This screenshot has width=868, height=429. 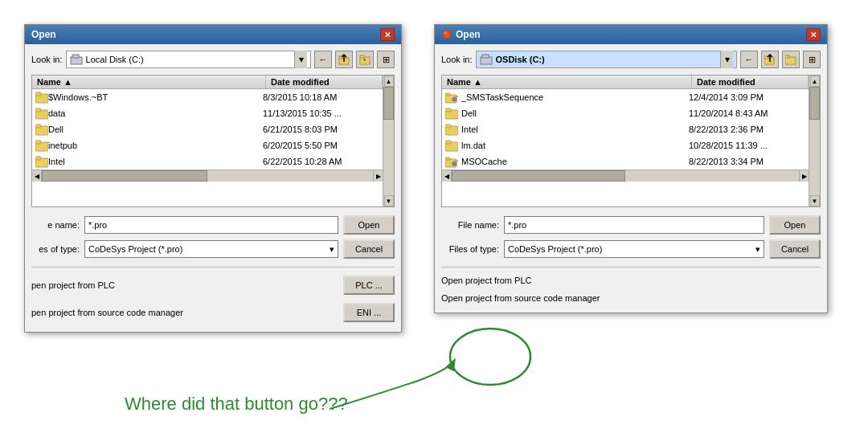 What do you see at coordinates (812, 59) in the screenshot?
I see `right-view-button: ⊞` at bounding box center [812, 59].